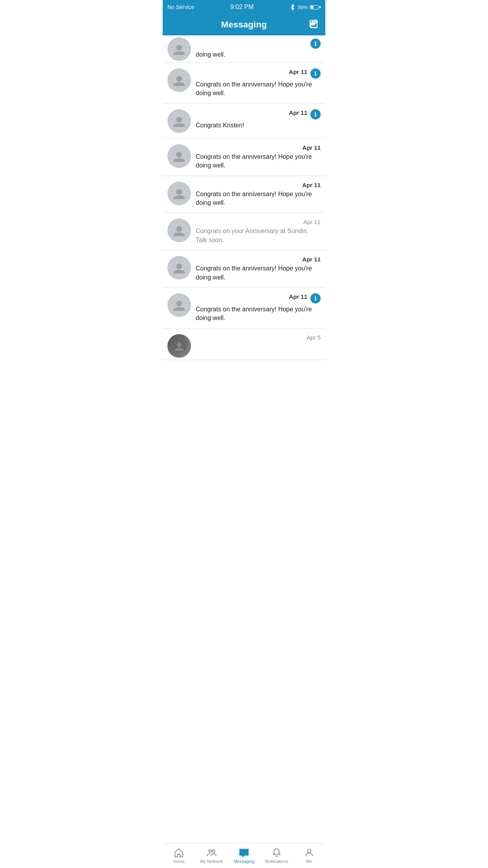 This screenshot has height=868, width=488. I want to click on compose-icon, so click(314, 24).